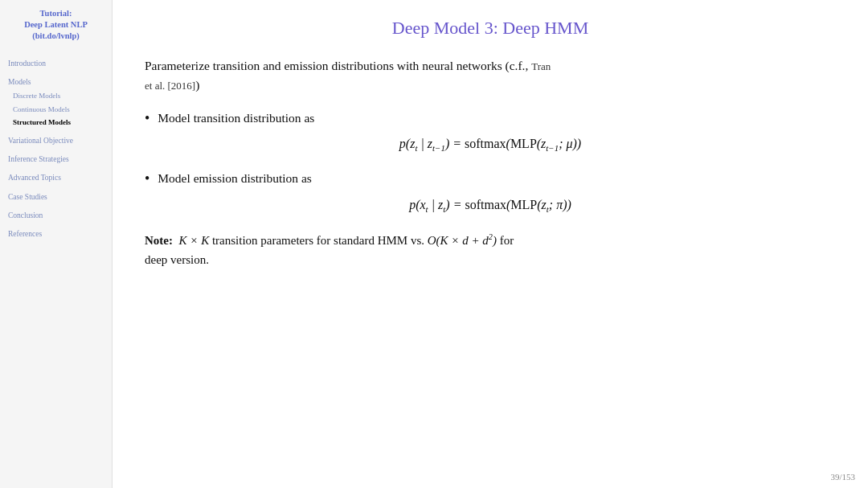 This screenshot has width=868, height=488. I want to click on sidebar-item-discrete-models: Discrete Models, so click(56, 96).